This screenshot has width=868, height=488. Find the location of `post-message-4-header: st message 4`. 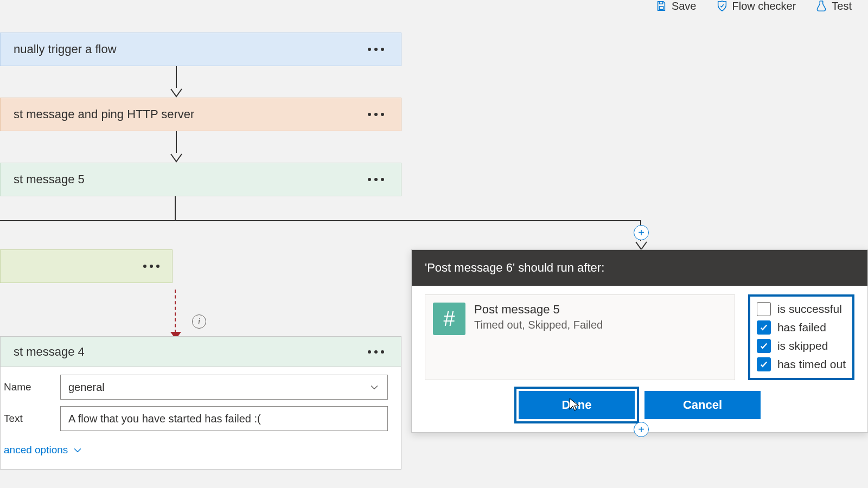

post-message-4-header: st message 4 is located at coordinates (201, 352).